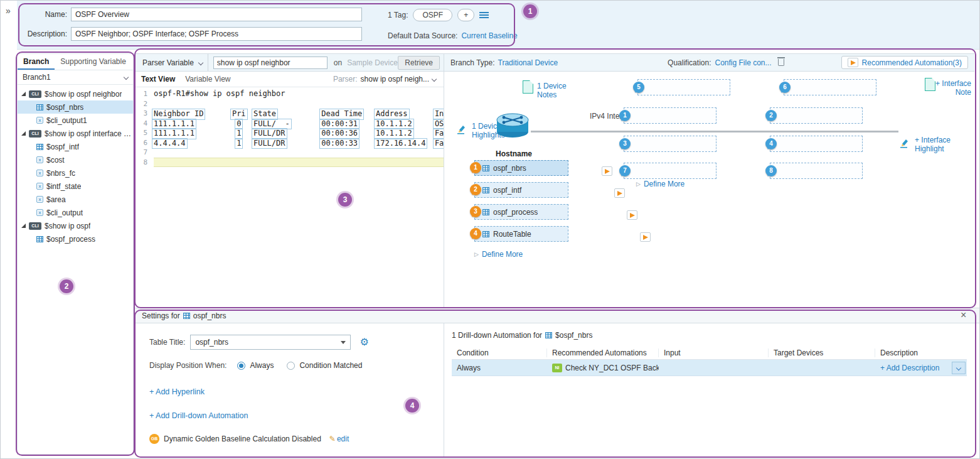 The width and height of the screenshot is (980, 459). What do you see at coordinates (158, 79) in the screenshot?
I see `tab-text-view: Text View` at bounding box center [158, 79].